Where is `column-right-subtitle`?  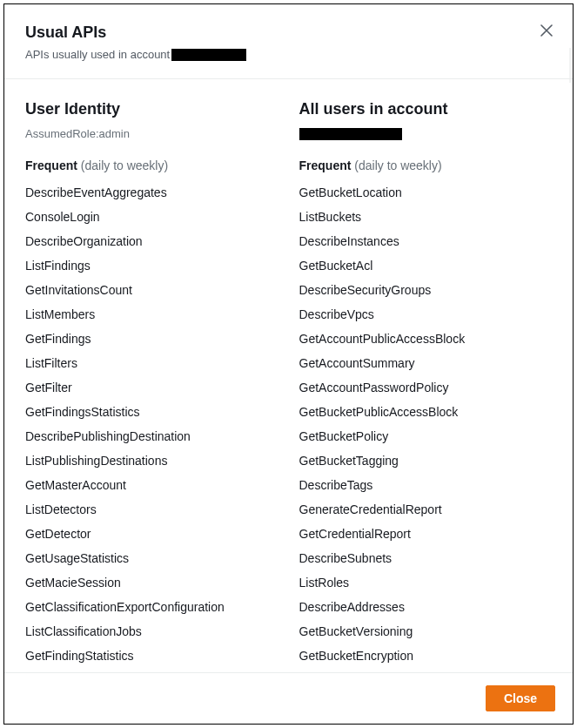
column-right-subtitle is located at coordinates (426, 133).